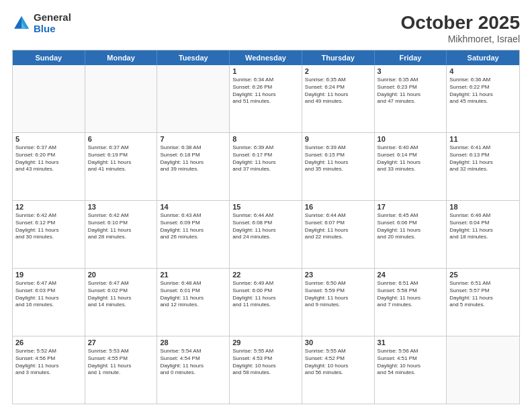  What do you see at coordinates (483, 275) in the screenshot?
I see `day-number: 25` at bounding box center [483, 275].